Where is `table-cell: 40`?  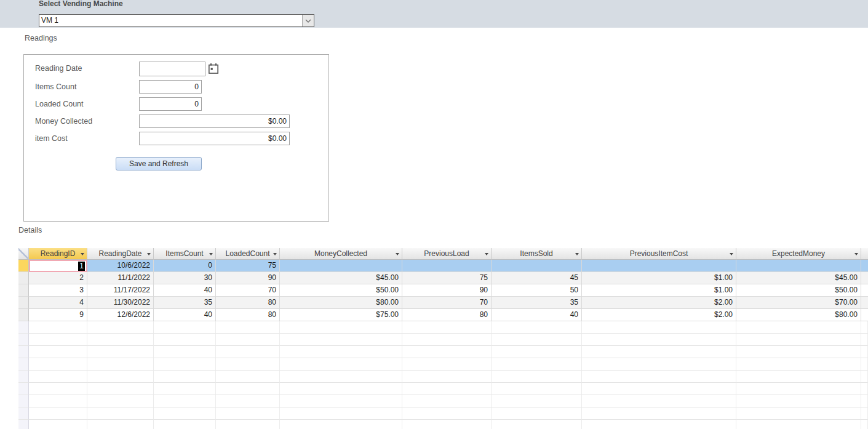
table-cell: 40 is located at coordinates (185, 291).